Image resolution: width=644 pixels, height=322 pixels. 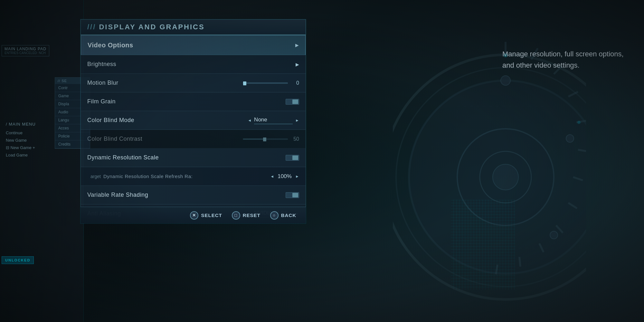 I want to click on motion-blur-value: 0, so click(x=295, y=83).